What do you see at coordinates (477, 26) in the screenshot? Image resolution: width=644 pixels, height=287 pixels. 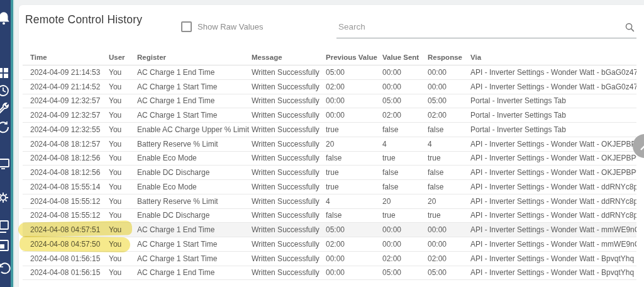 I see `search-input` at bounding box center [477, 26].